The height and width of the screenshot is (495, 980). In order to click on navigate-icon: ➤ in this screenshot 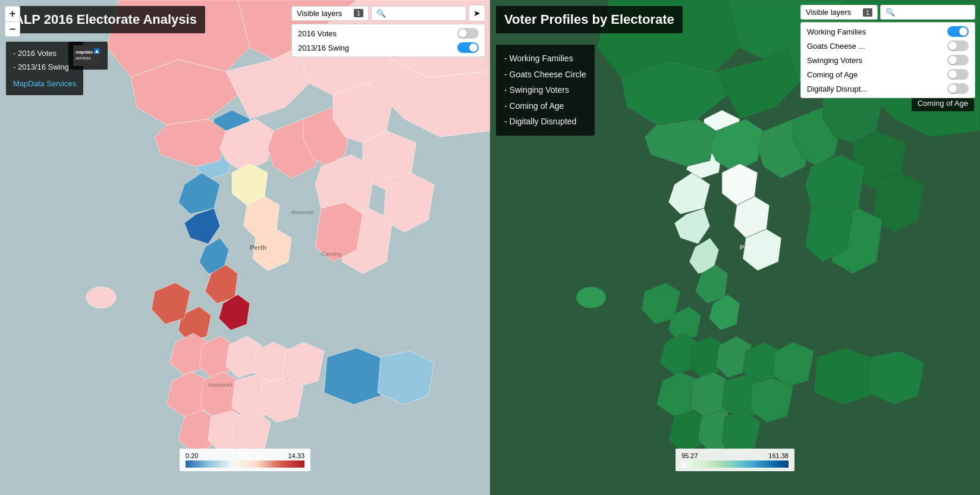, I will do `click(477, 13)`.